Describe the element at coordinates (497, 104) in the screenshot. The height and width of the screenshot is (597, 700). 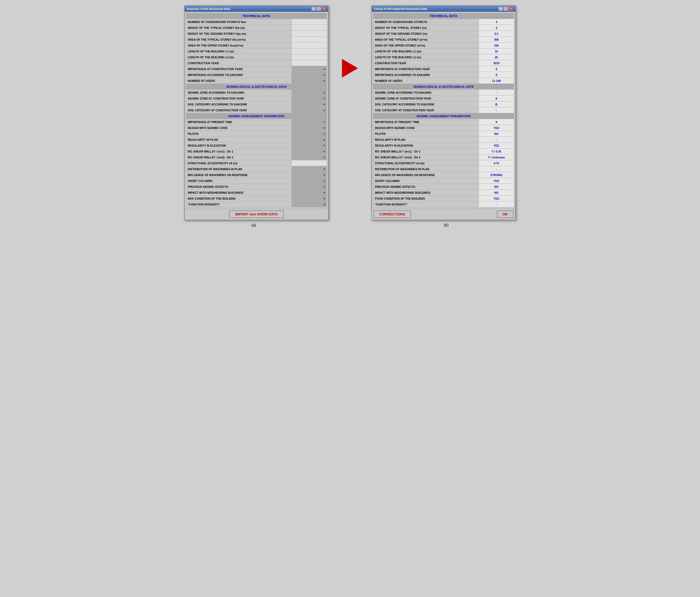
I see `row-value: B` at that location.